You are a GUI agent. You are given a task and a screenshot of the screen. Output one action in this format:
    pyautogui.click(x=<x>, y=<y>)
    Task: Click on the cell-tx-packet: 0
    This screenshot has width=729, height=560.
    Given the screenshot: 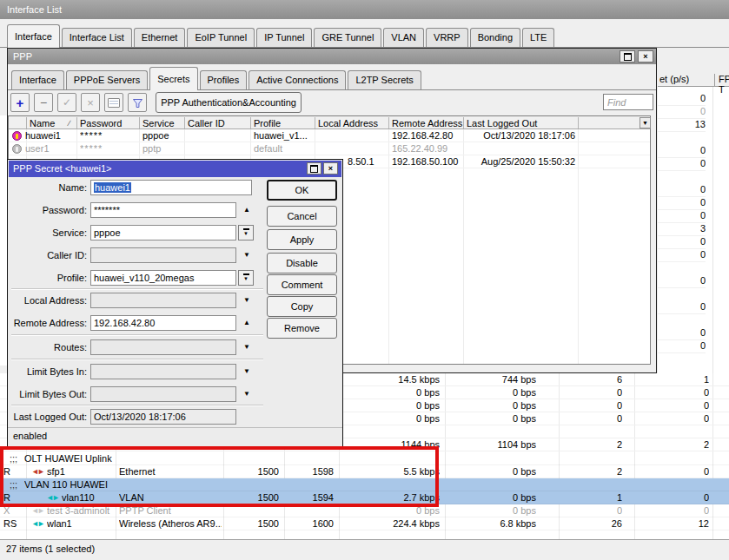 What is the action you would take?
    pyautogui.click(x=579, y=406)
    